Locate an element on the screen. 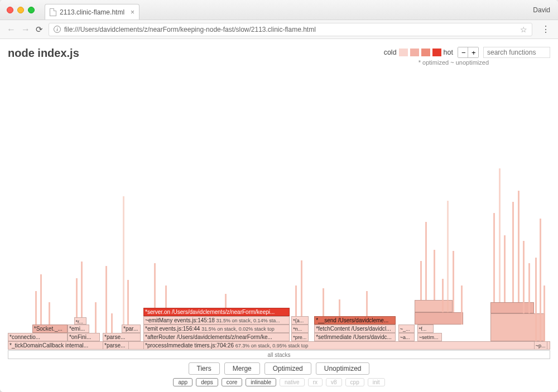 The width and height of the screenshot is (558, 392). chip-native: native is located at coordinates (292, 383).